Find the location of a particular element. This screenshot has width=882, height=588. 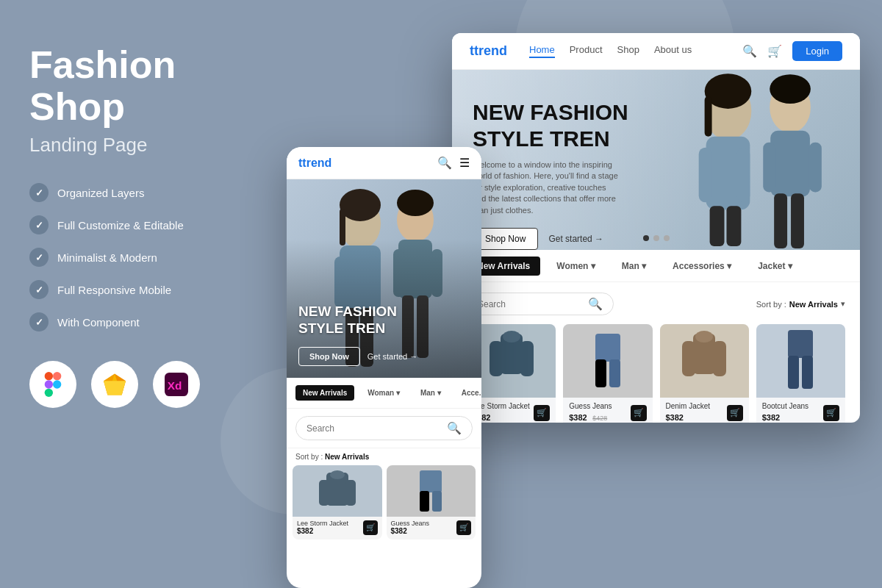

mobile-product-price-1: $382 is located at coordinates (323, 531).